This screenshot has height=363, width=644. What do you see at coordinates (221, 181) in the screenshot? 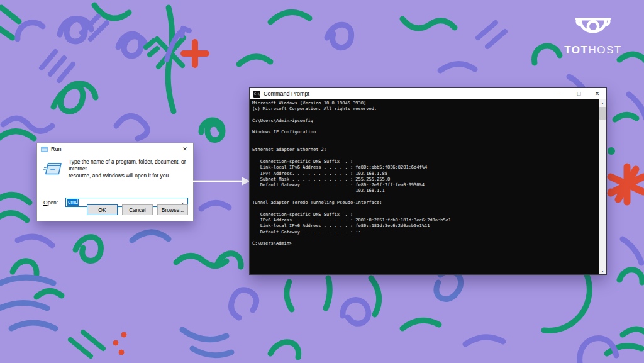
I see `arrow-connector` at bounding box center [221, 181].